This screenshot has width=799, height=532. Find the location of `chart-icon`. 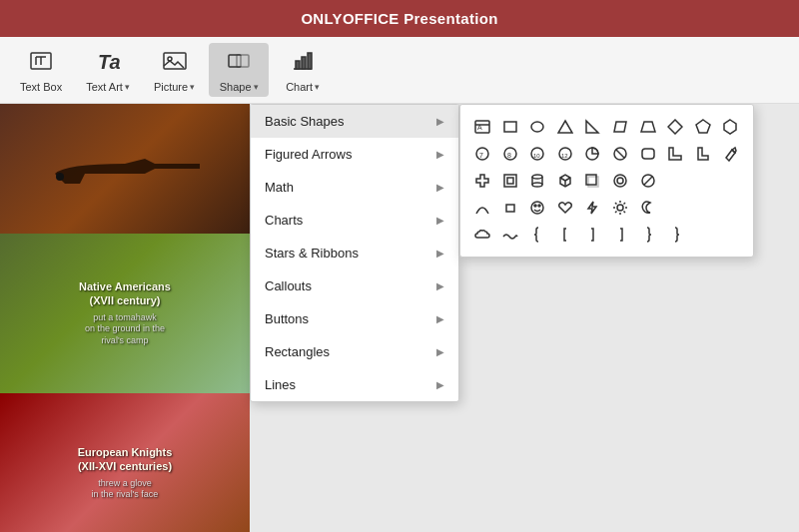

chart-icon is located at coordinates (303, 63).